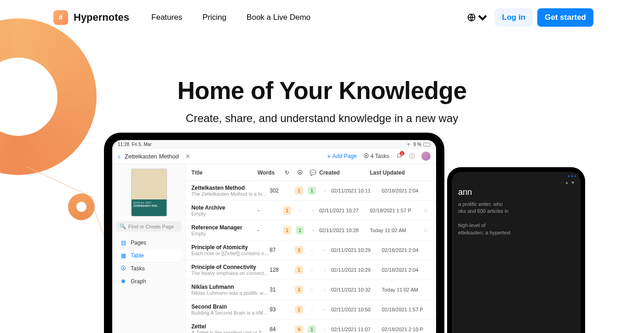  What do you see at coordinates (287, 173) in the screenshot?
I see `col-links-icon: ↻` at bounding box center [287, 173].